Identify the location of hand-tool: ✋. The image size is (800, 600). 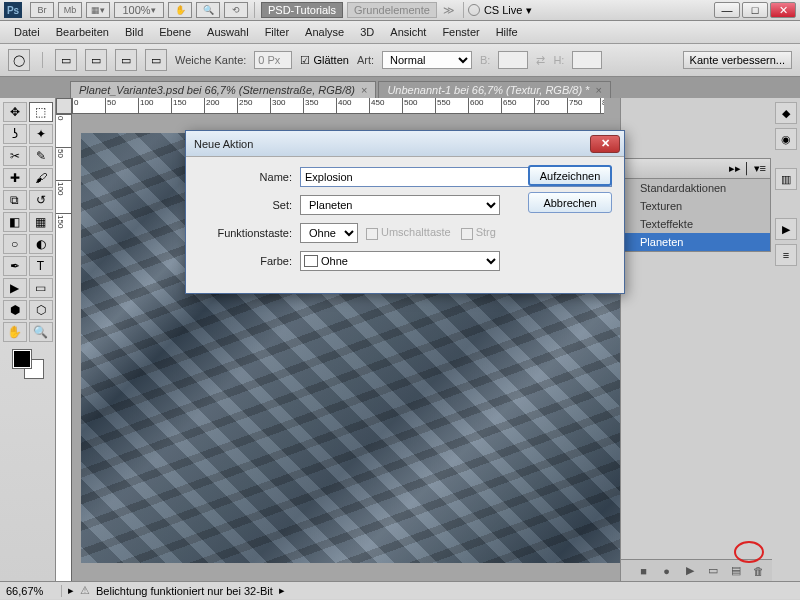
(15, 332).